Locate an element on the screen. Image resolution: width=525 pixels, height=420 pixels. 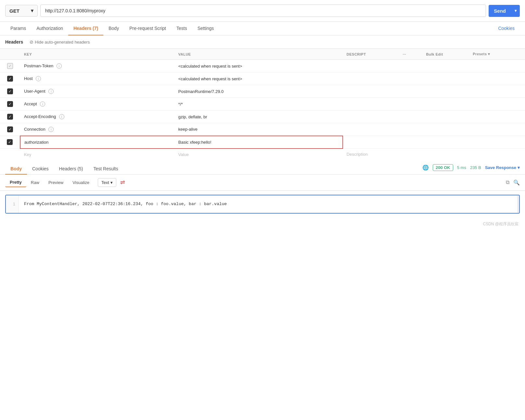
row2-key: Host i is located at coordinates (97, 79).